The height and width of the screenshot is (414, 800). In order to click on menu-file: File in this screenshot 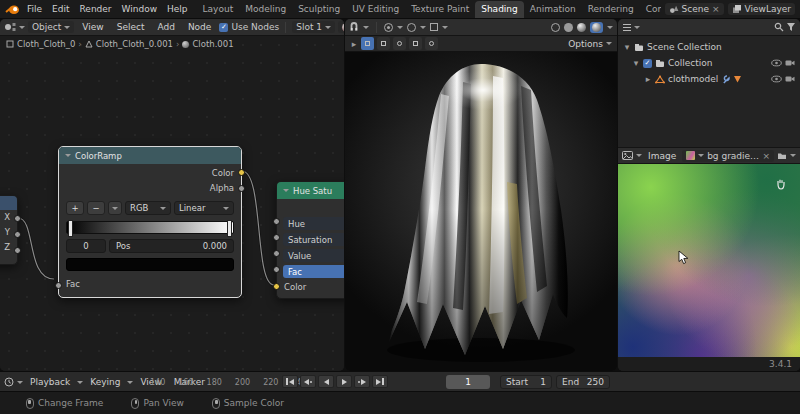, I will do `click(34, 9)`.